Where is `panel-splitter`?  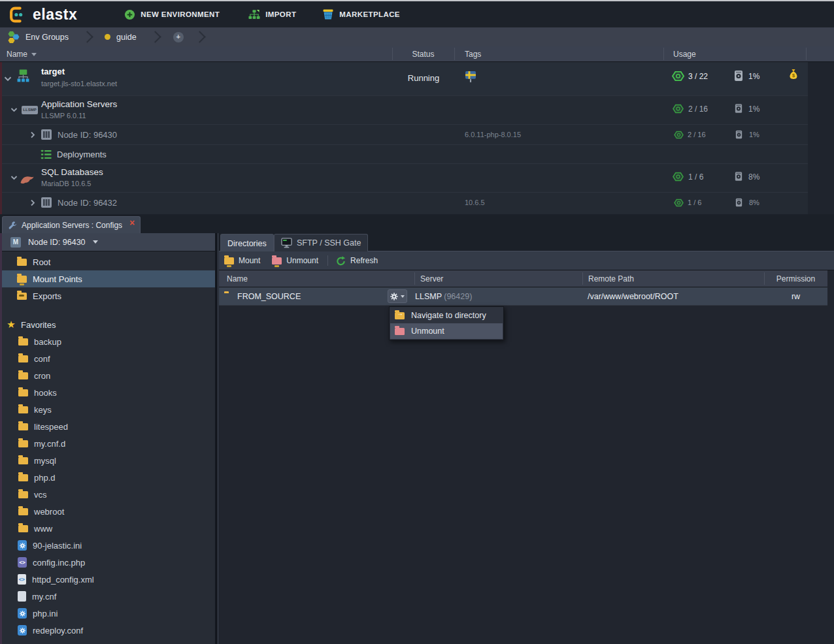
panel-splitter is located at coordinates (217, 439).